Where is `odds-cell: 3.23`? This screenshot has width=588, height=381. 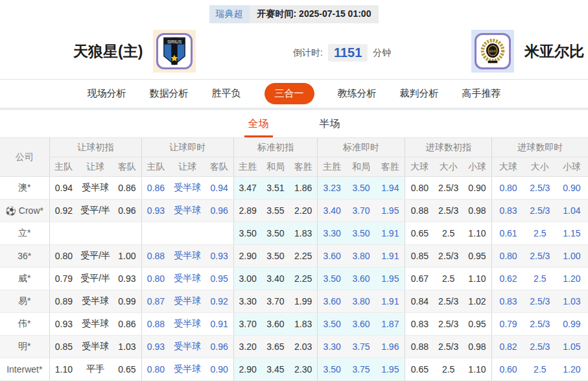
odds-cell: 3.23 is located at coordinates (332, 188).